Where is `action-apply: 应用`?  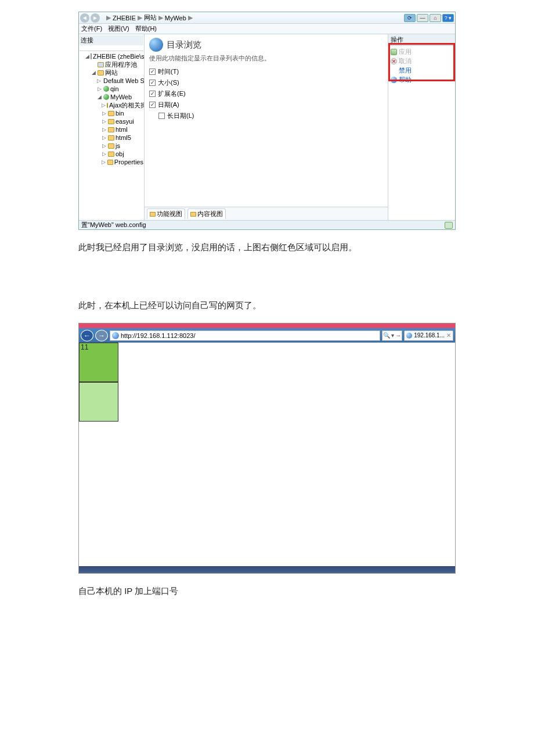 action-apply: 应用 is located at coordinates (421, 52).